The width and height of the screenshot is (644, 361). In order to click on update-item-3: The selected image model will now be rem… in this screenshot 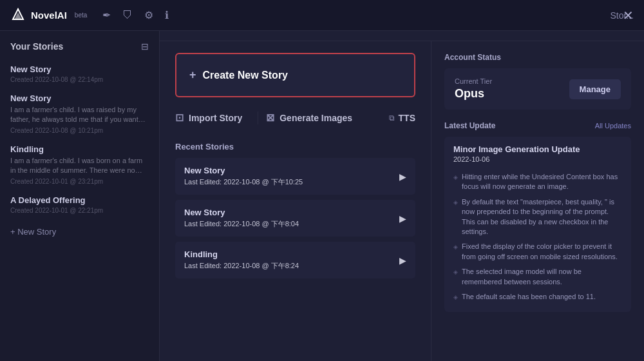, I will do `click(538, 277)`.